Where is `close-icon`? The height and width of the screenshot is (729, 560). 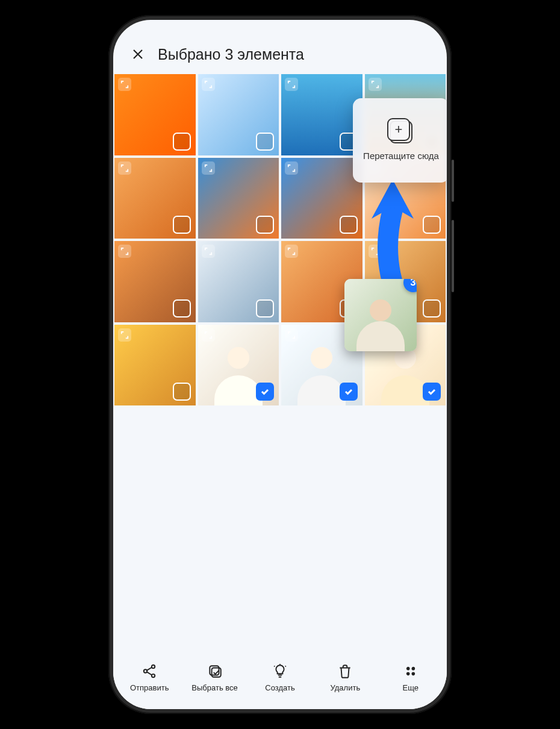 close-icon is located at coordinates (138, 54).